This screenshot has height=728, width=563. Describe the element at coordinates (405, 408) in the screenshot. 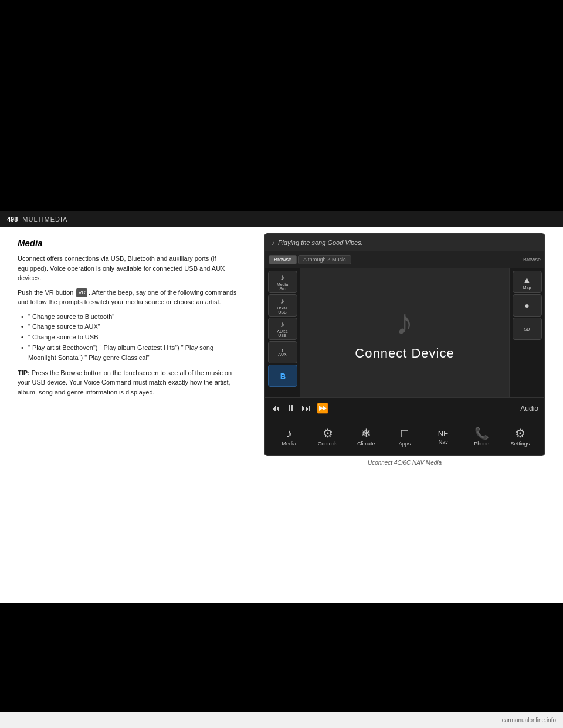

I see `playback-bar: ⏮ ⏸ ⏭ ⏩ Audio` at that location.